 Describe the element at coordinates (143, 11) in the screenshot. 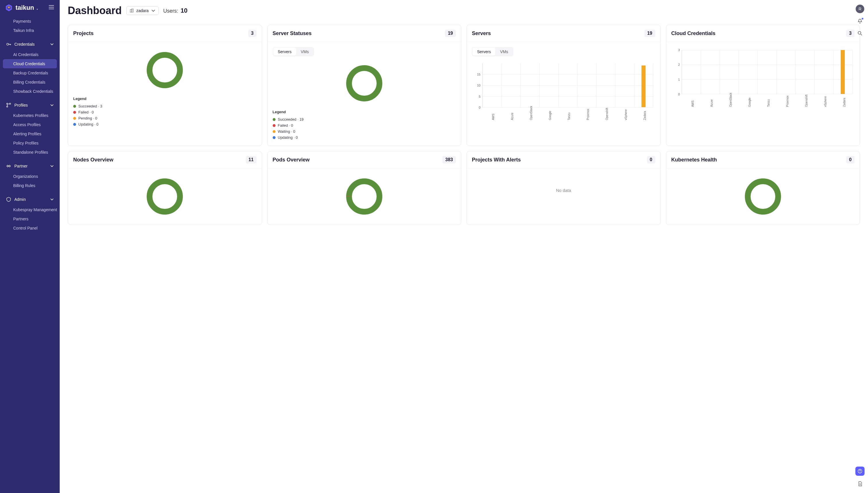

I see `org-select-value: zadara` at that location.